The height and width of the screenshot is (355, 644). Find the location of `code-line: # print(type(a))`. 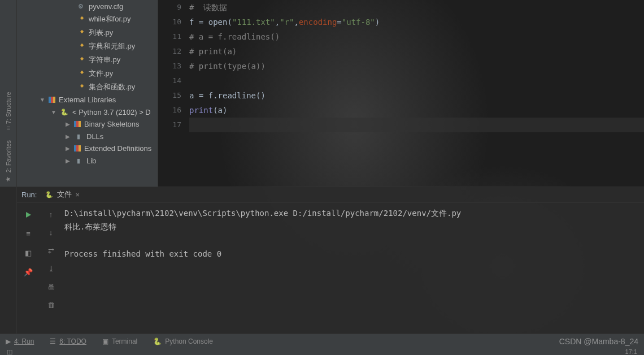

code-line: # print(type(a)) is located at coordinates (417, 66).